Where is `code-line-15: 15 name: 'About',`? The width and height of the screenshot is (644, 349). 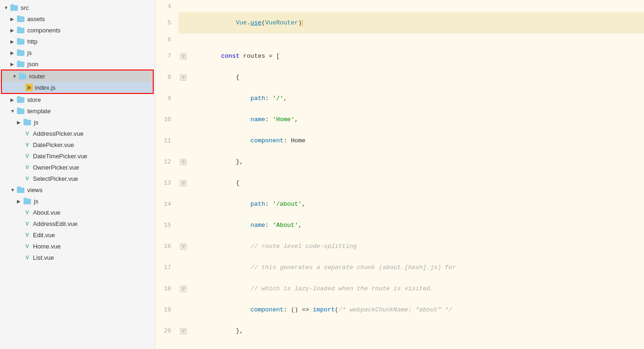 code-line-15: 15 name: 'About', is located at coordinates (400, 225).